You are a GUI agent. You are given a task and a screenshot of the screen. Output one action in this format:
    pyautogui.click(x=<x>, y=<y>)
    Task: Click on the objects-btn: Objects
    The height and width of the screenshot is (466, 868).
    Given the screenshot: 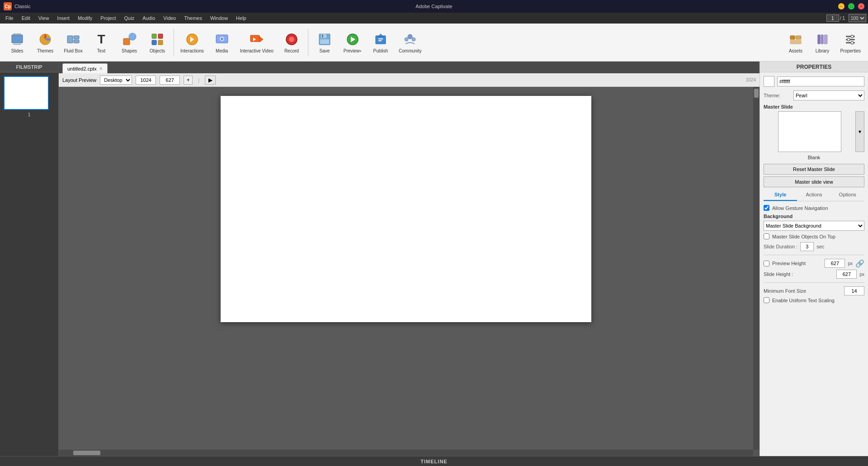 What is the action you would take?
    pyautogui.click(x=157, y=43)
    